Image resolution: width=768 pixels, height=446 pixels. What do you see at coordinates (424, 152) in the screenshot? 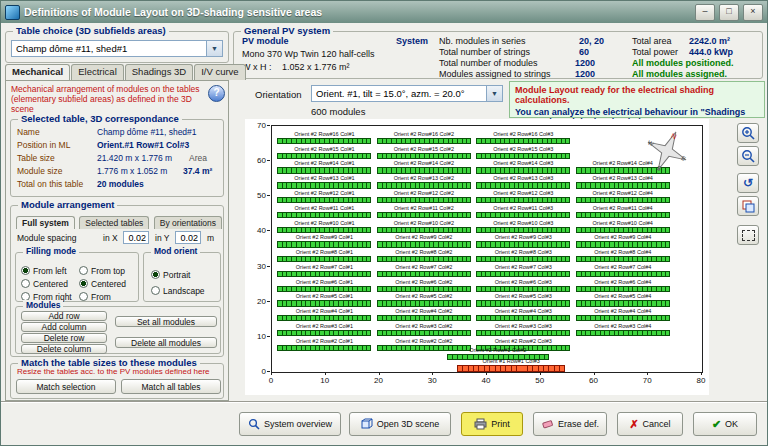
I see `layout-table: Orient #2 Row#15 Col#2` at bounding box center [424, 152].